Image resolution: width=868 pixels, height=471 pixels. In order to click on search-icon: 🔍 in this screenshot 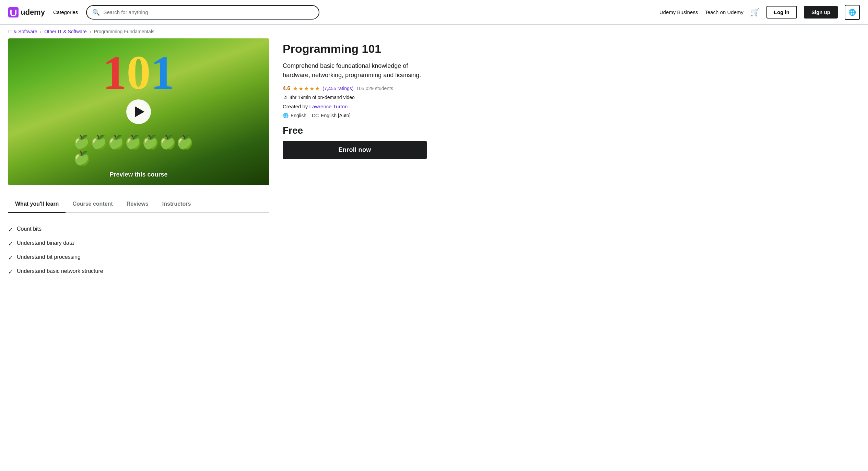, I will do `click(96, 12)`.